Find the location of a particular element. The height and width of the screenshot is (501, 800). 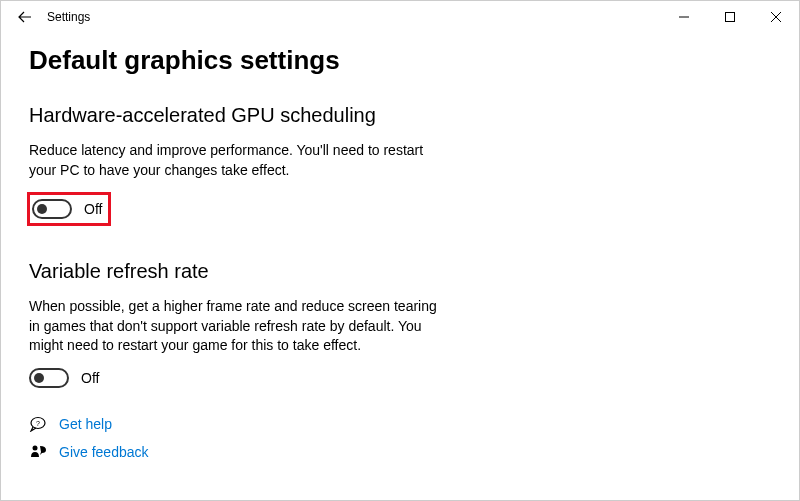

give-feedback-row: Give feedback is located at coordinates (400, 452).